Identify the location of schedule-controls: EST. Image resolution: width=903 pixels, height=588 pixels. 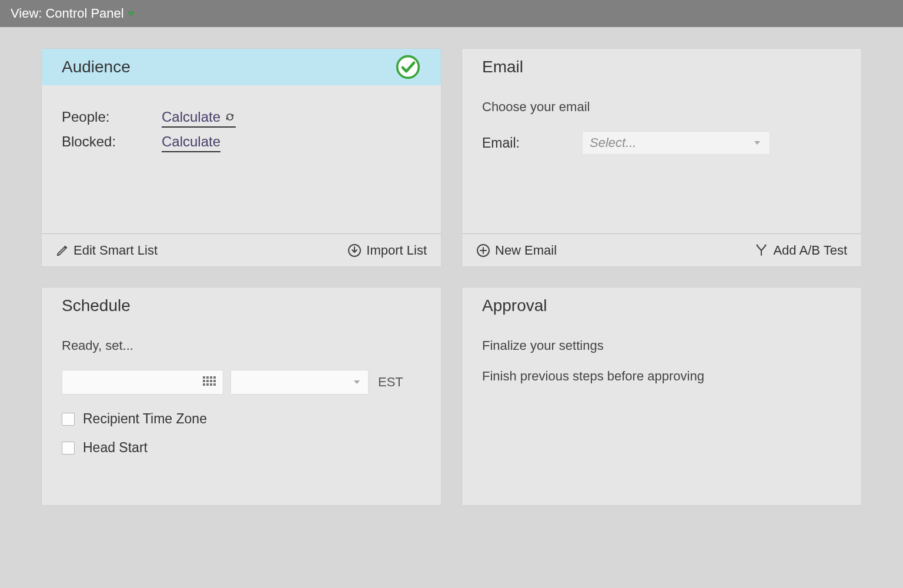
(241, 382).